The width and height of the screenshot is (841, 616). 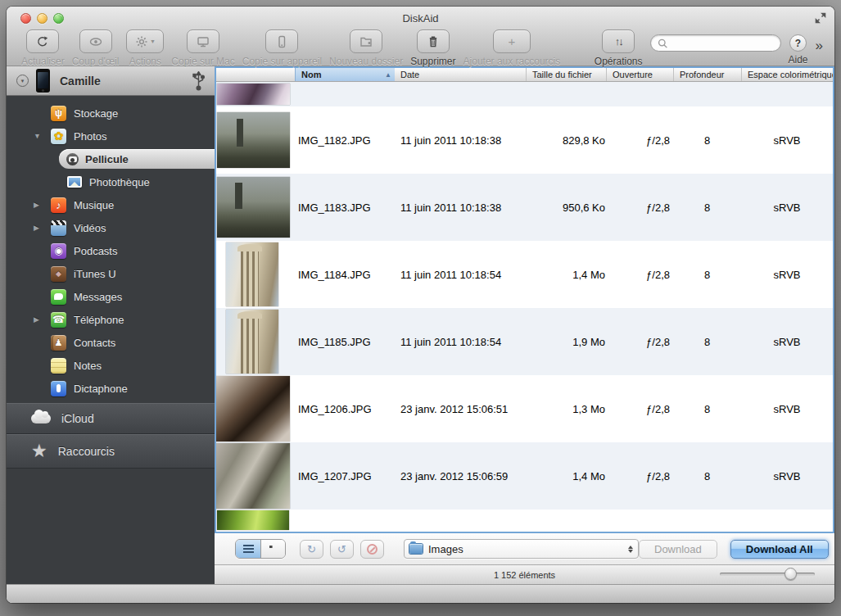 What do you see at coordinates (111, 113) in the screenshot?
I see `sidebar-item-stockage: Stockage` at bounding box center [111, 113].